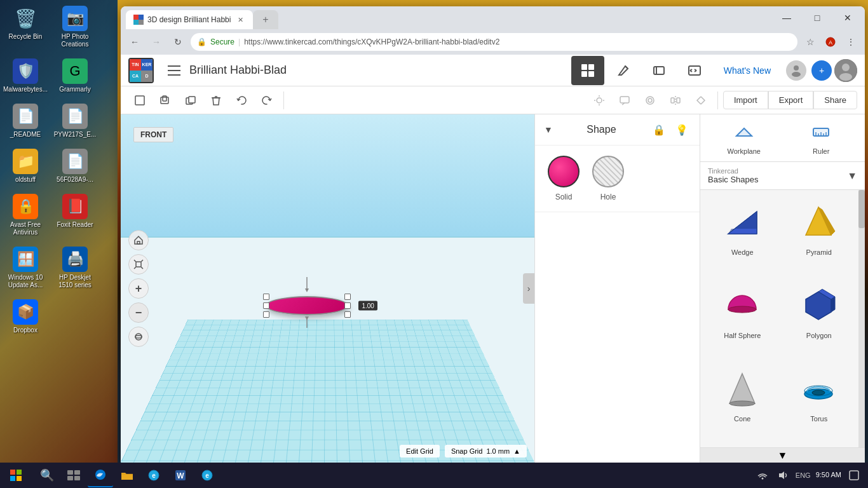 This screenshot has width=868, height=488. I want to click on 3d-object: 1.00, so click(307, 306).